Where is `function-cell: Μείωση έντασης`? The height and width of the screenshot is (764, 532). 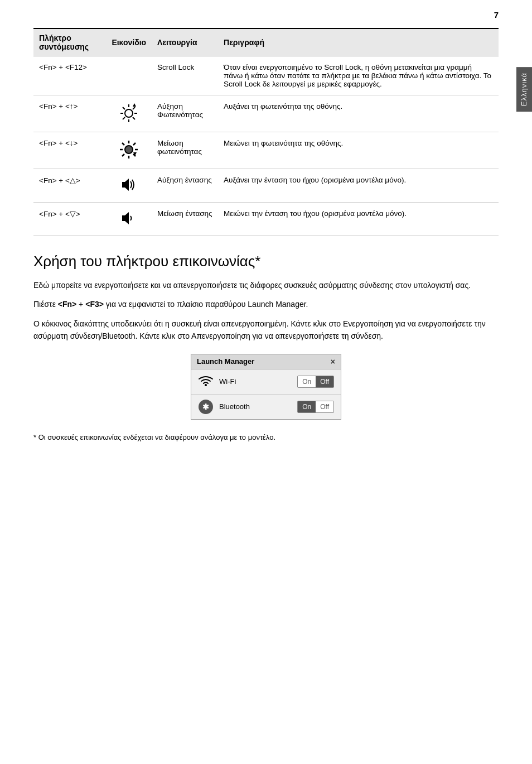
function-cell: Μείωση έντασης is located at coordinates (185, 219).